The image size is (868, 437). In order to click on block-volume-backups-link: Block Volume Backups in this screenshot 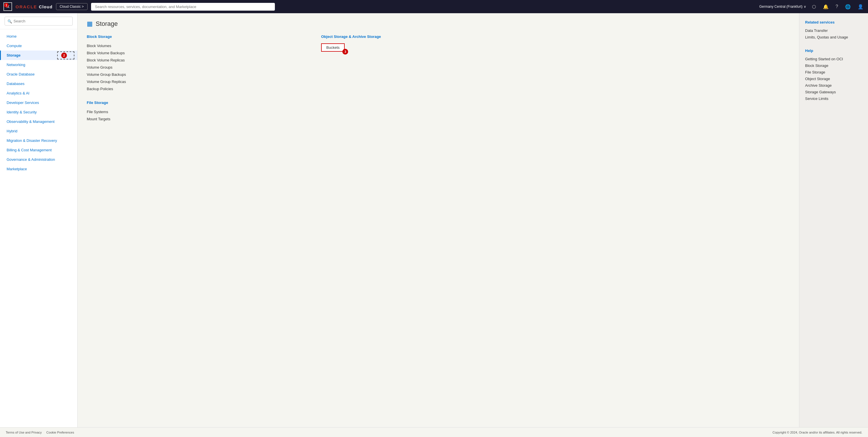, I will do `click(204, 53)`.